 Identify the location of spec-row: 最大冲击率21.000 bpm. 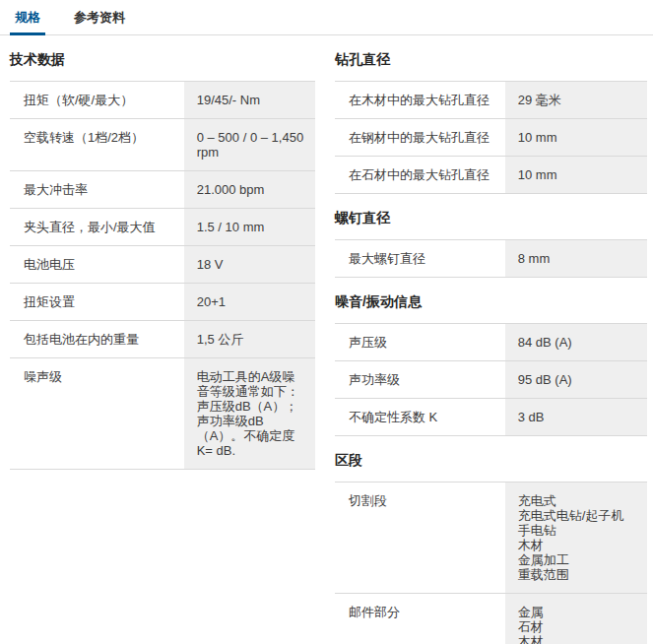
(163, 189).